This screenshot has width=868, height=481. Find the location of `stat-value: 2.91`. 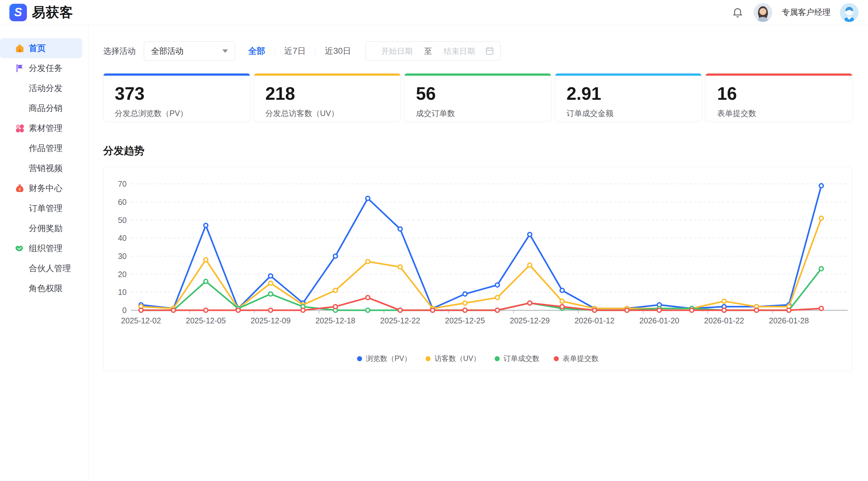

stat-value: 2.91 is located at coordinates (634, 94).